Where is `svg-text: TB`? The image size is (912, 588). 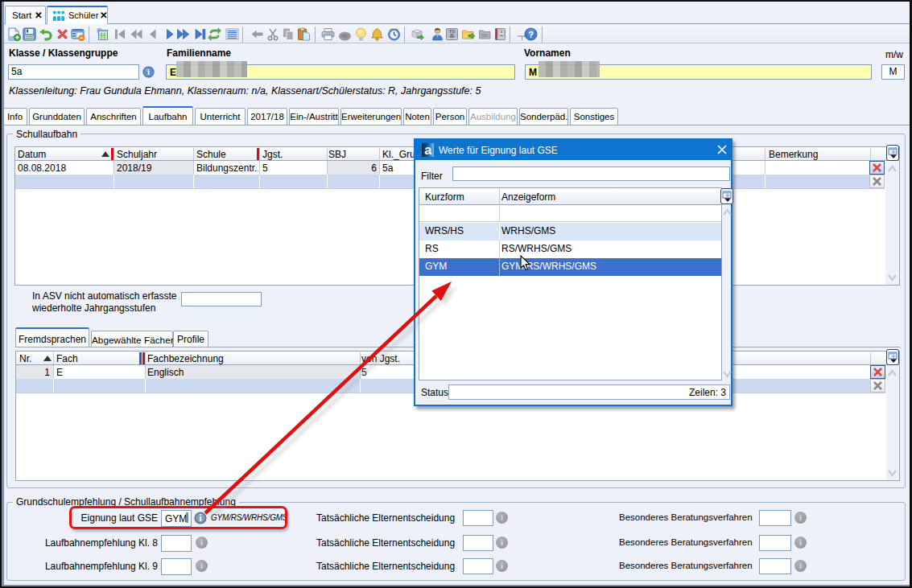 svg-text: TB is located at coordinates (452, 31).